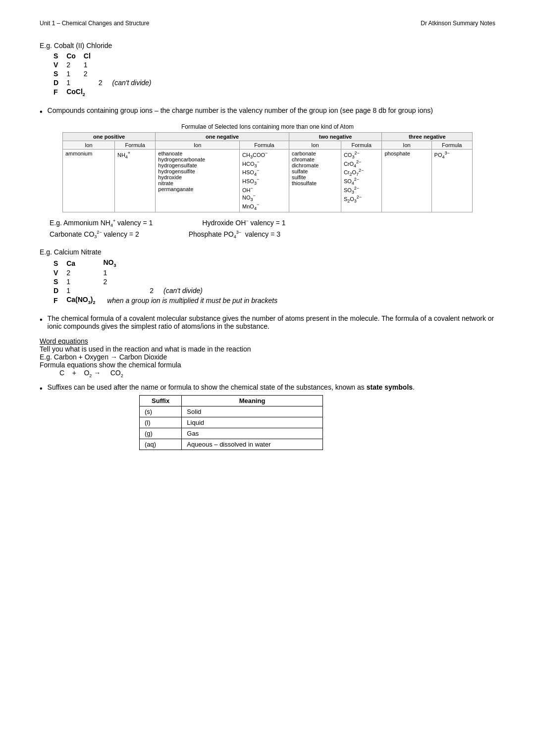  What do you see at coordinates (160, 433) in the screenshot?
I see `state-suffix-g: (g)` at bounding box center [160, 433].